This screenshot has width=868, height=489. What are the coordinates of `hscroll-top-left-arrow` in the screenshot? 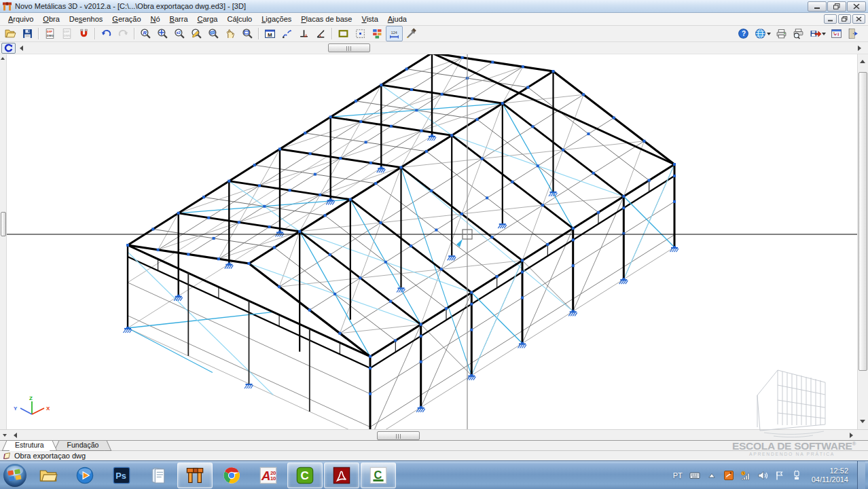 It's located at (22, 48).